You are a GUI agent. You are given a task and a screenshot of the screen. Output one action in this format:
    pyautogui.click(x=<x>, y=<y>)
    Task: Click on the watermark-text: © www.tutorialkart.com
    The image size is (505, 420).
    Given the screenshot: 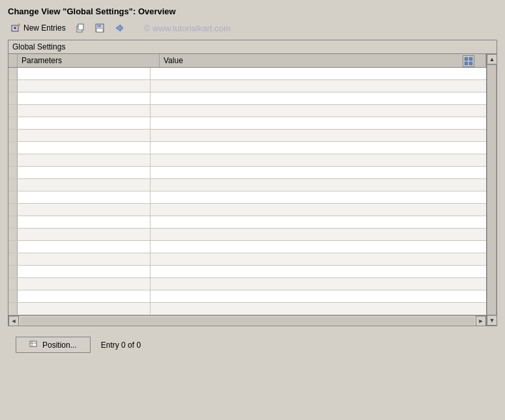 What is the action you would take?
    pyautogui.click(x=188, y=29)
    